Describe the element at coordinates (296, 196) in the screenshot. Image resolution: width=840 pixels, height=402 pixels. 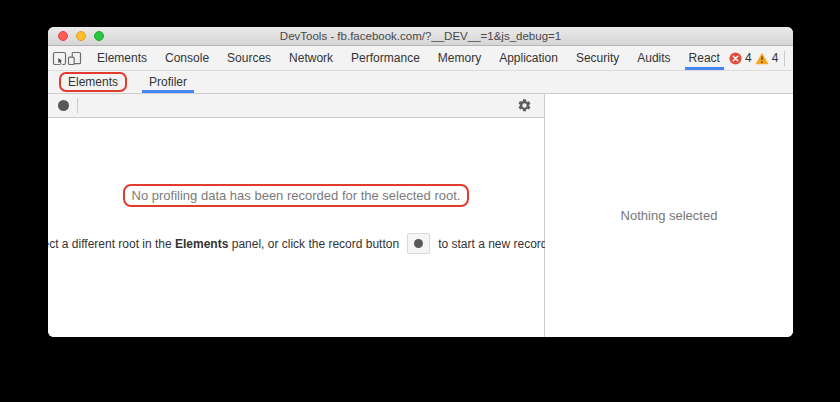
I see `no-profiling-data-message: No profiling data has been recorded for …` at that location.